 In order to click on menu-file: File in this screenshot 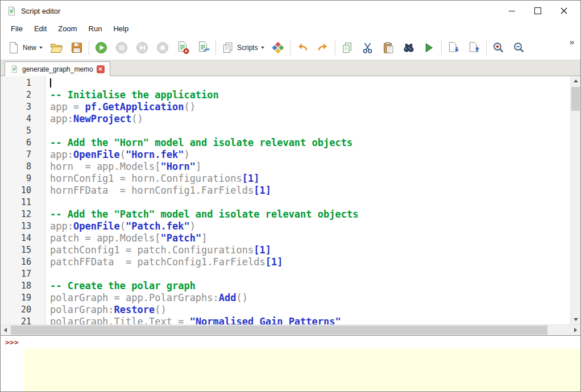, I will do `click(17, 28)`.